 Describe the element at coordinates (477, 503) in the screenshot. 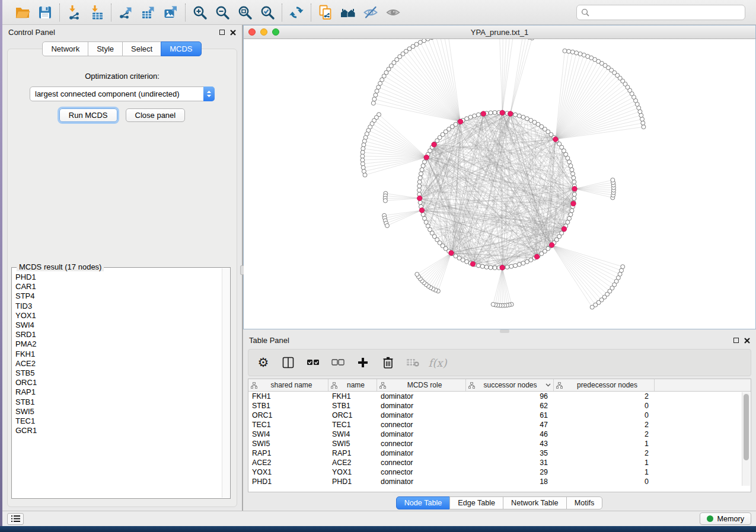

I see `tab-edge-table: Edge Table` at that location.